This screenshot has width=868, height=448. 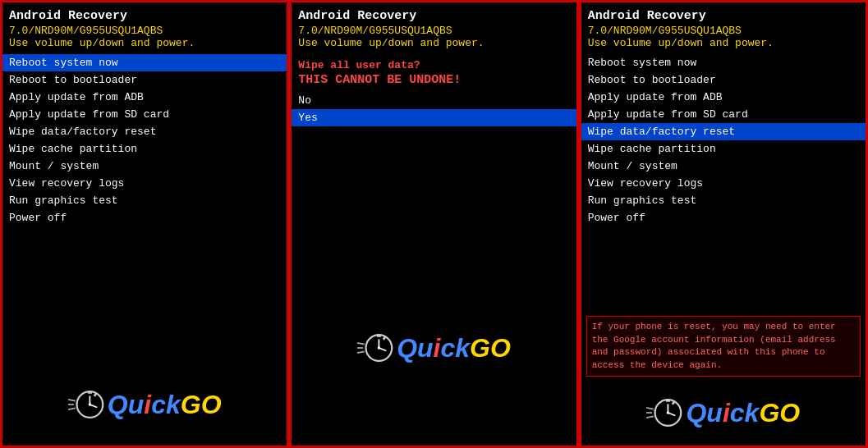 What do you see at coordinates (434, 31) in the screenshot?
I see `panel-2-version: 7.0/NRD90M/G955USQU1AQBS` at bounding box center [434, 31].